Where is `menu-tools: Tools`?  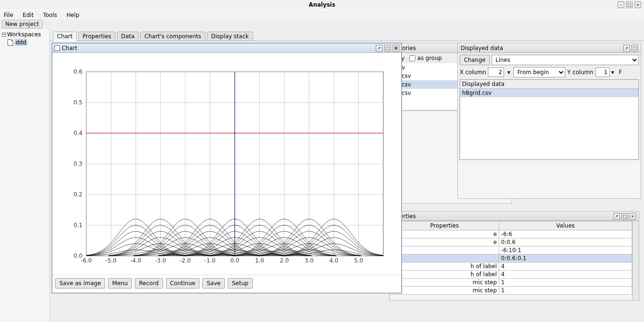
menu-tools: Tools is located at coordinates (50, 15).